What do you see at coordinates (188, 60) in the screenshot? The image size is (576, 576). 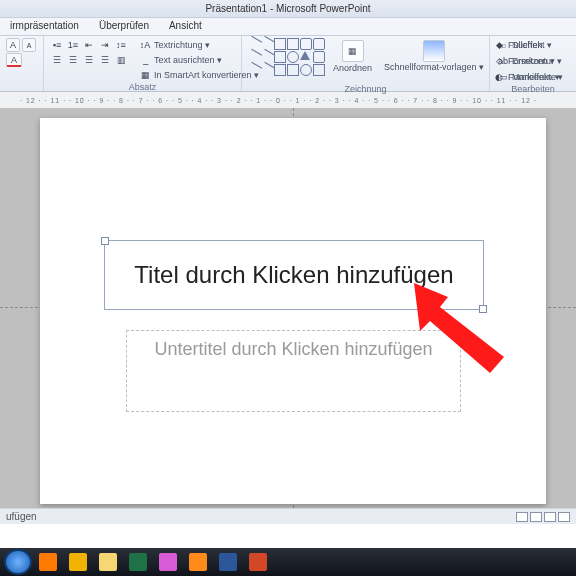 I see `text-align-button: Text ausrichten ▾` at bounding box center [188, 60].